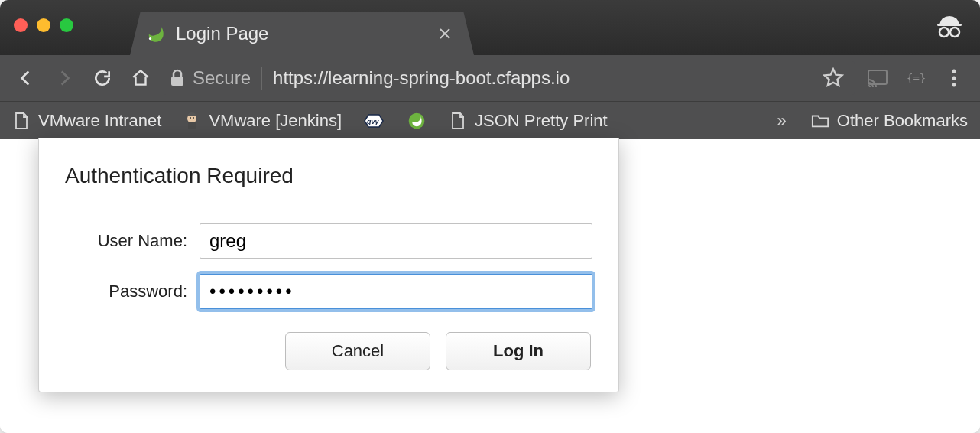 This screenshot has width=980, height=433. Describe the element at coordinates (99, 121) in the screenshot. I see `bookmark-label: VMware Intranet` at that location.